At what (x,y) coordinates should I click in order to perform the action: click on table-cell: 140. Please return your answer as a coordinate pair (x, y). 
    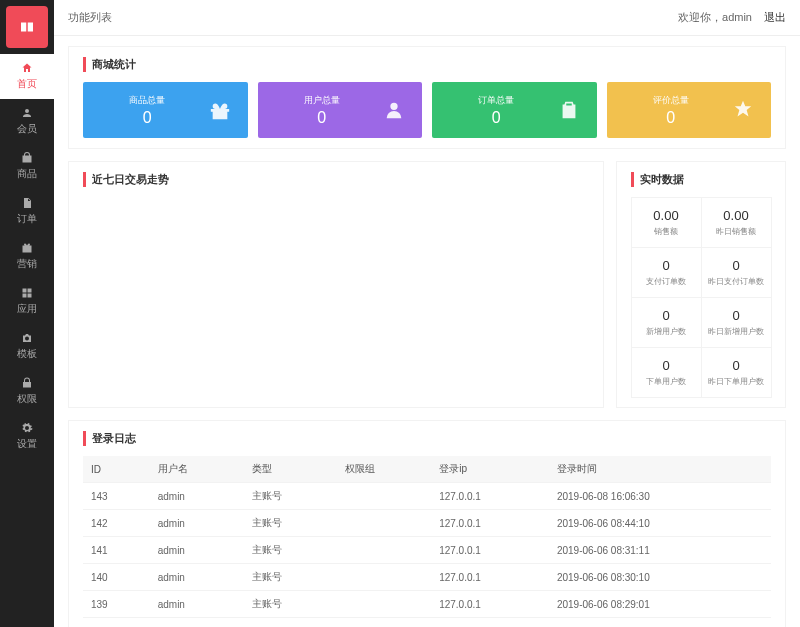
    Looking at the image, I should click on (116, 578).